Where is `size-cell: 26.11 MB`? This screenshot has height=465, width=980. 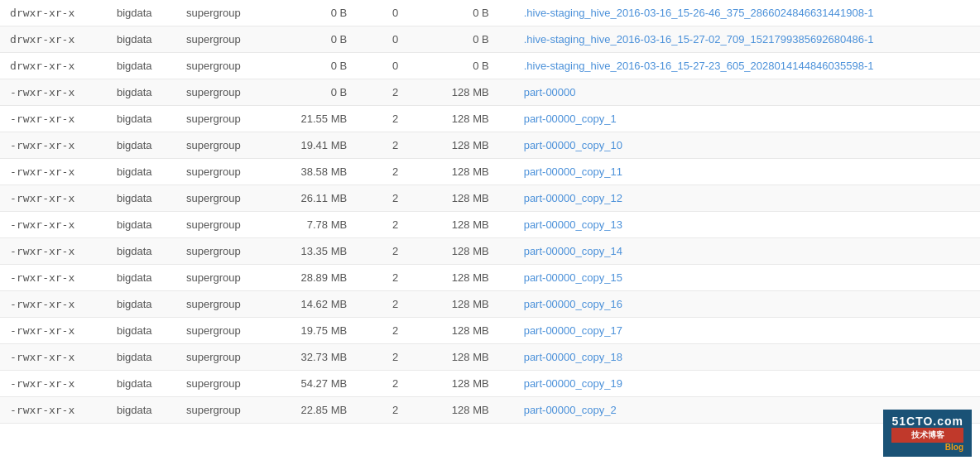 size-cell: 26.11 MB is located at coordinates (321, 199).